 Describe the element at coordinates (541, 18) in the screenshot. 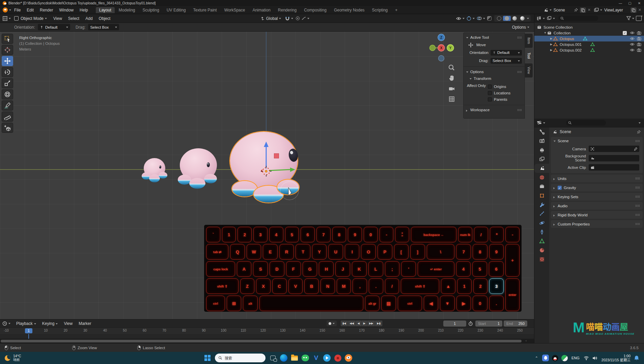

I see `outliner-display-mode` at that location.